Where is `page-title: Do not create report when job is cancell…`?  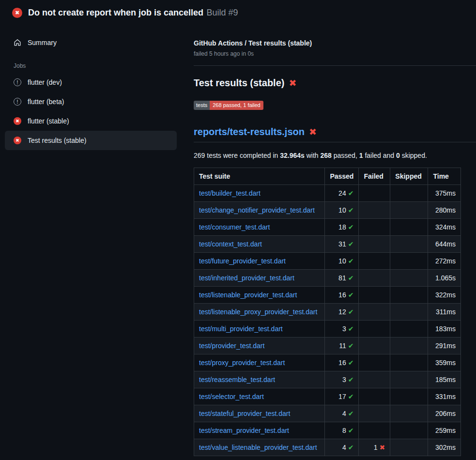 page-title: Do not create report when job is cancell… is located at coordinates (116, 13).